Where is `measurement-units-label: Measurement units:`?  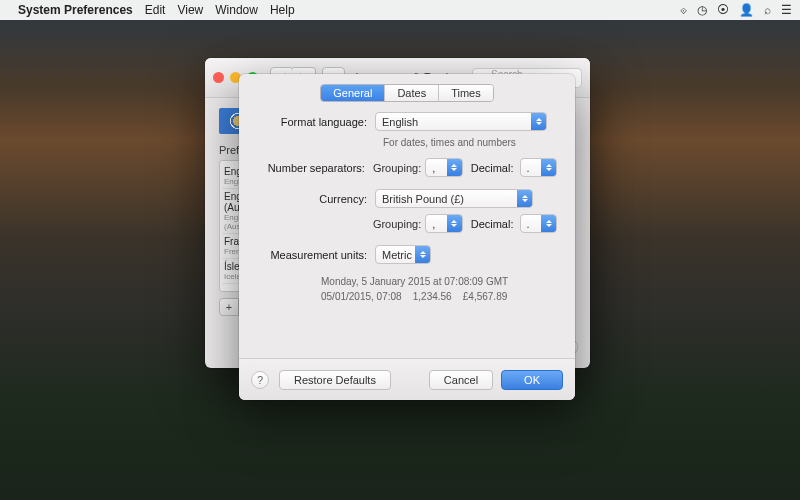 measurement-units-label: Measurement units: is located at coordinates (316, 255).